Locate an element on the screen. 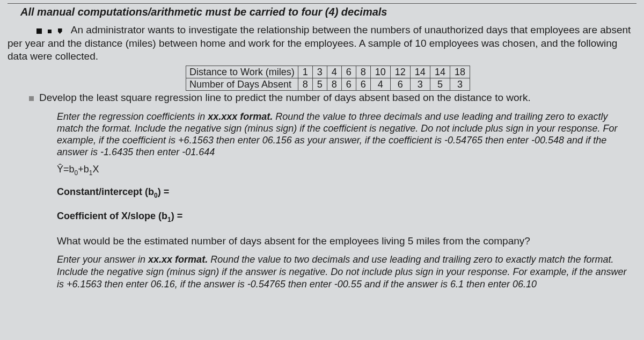 This screenshot has height=340, width=644. task-text: Develop the least square regression line… is located at coordinates (285, 98).